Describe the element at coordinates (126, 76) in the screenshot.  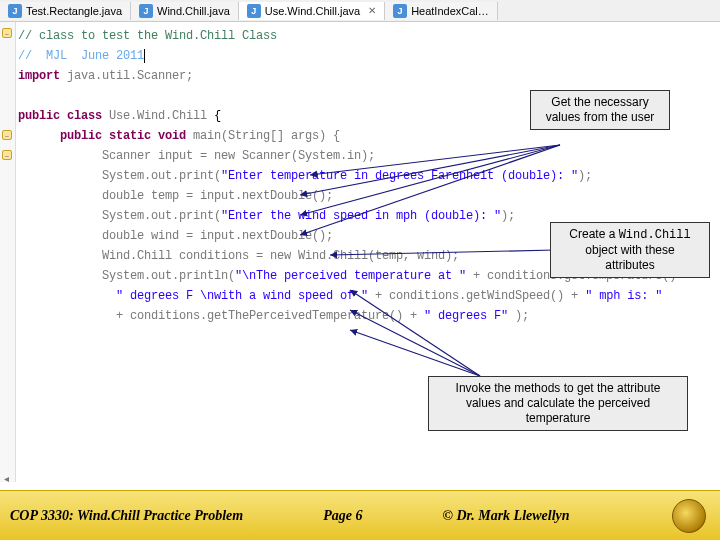
I see `code-text: java.util.Scanner;` at that location.